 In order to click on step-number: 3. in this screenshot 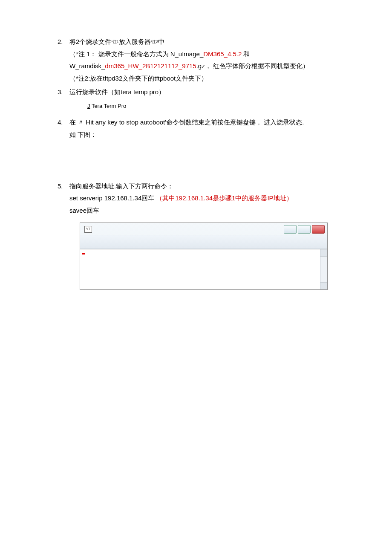, I will do `click(63, 101)`.